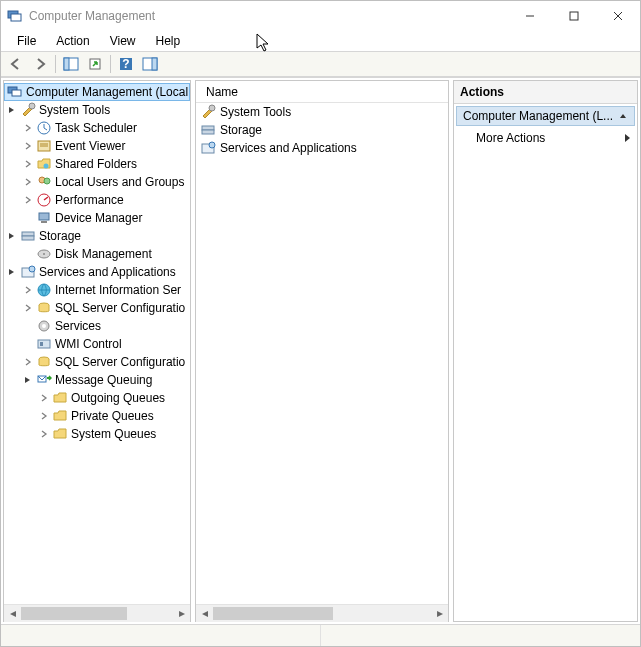  I want to click on show-hide-tree-button, so click(71, 64).